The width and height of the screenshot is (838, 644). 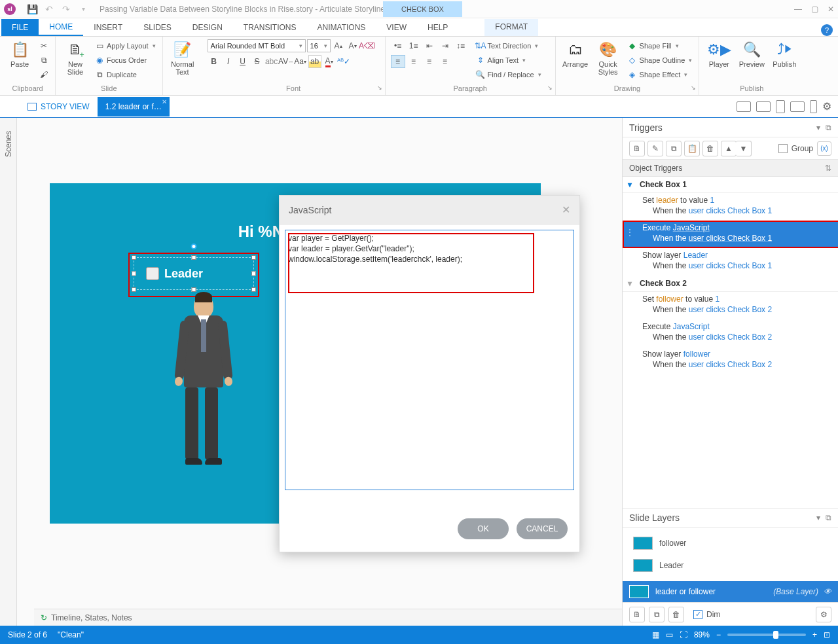 What do you see at coordinates (257, 62) in the screenshot?
I see `strikethrough-button: S` at bounding box center [257, 62].